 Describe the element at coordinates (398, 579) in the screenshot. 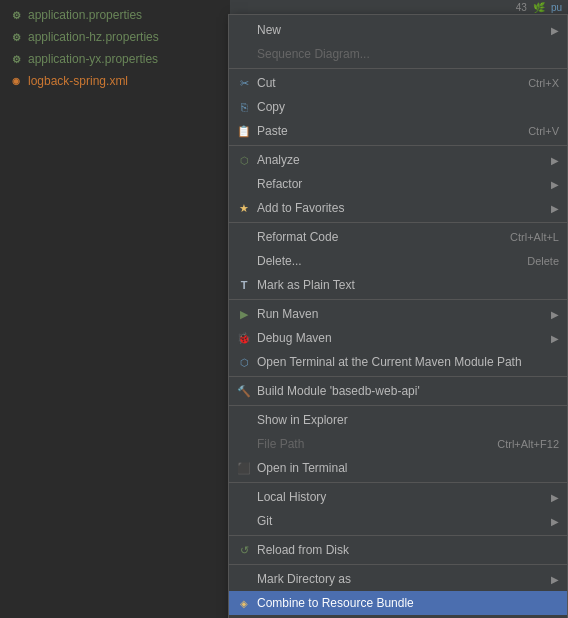

I see `menu-item-mark-directory-as: Mark Directory as ▶` at that location.